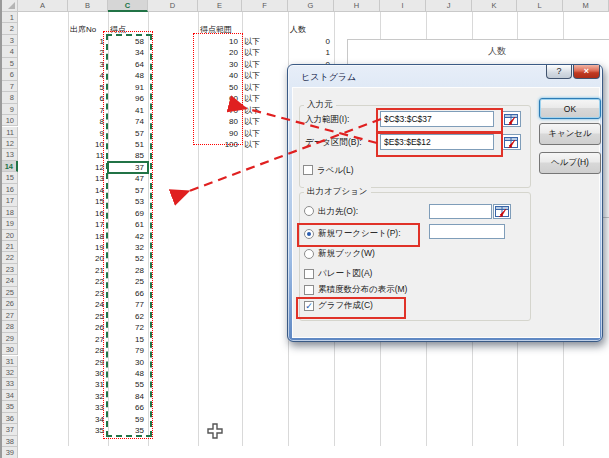 The width and height of the screenshot is (609, 458). What do you see at coordinates (264, 41) in the screenshot?
I see `cell-F3: 以下` at bounding box center [264, 41].